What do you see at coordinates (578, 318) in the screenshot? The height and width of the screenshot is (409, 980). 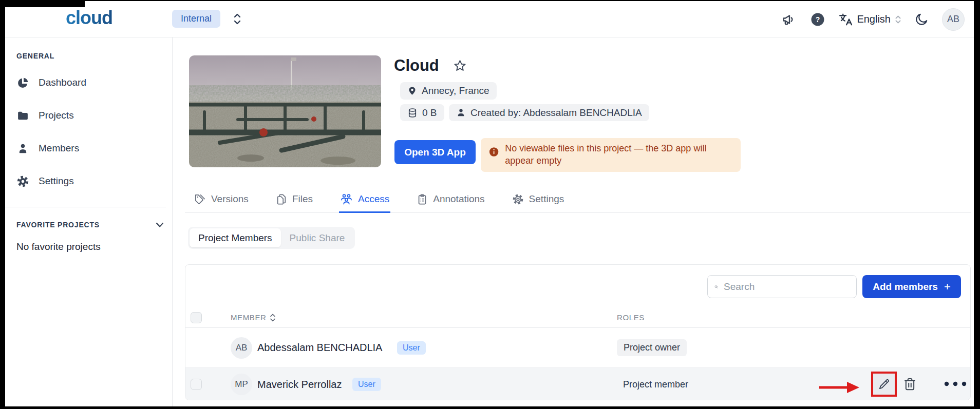 I see `table-header-row: MEMBER ROLES` at bounding box center [578, 318].